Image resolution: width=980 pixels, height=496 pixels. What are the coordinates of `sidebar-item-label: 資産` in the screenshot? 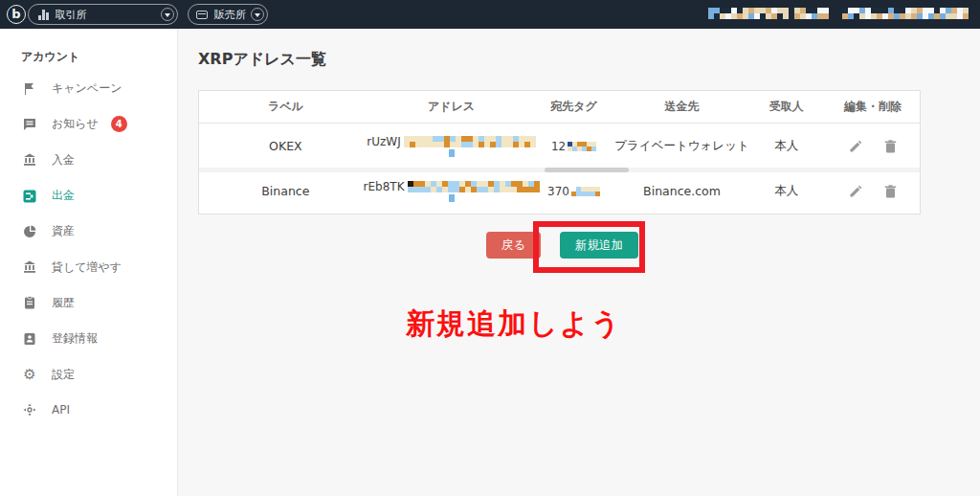 It's located at (63, 232).